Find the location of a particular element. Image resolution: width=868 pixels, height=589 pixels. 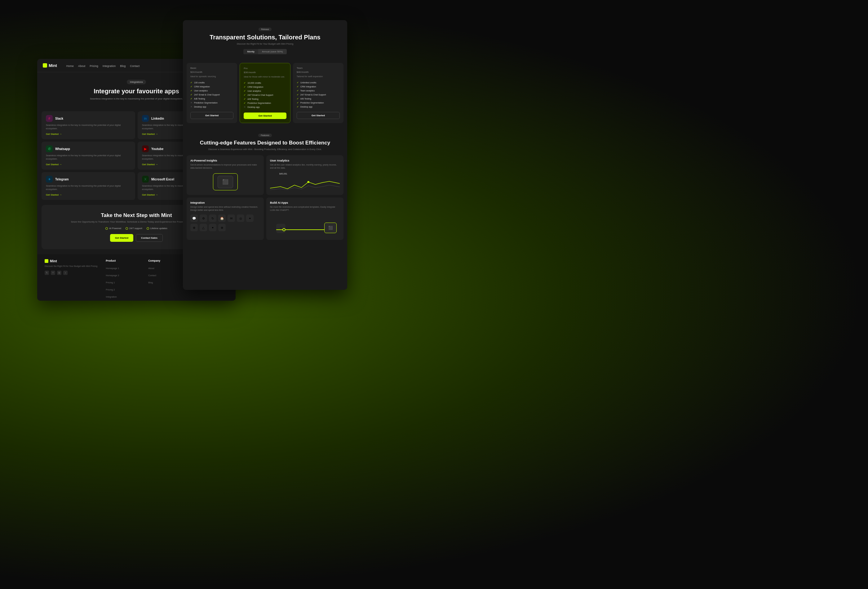

footer-link-pricing2: Pricing 2 is located at coordinates (110, 290).